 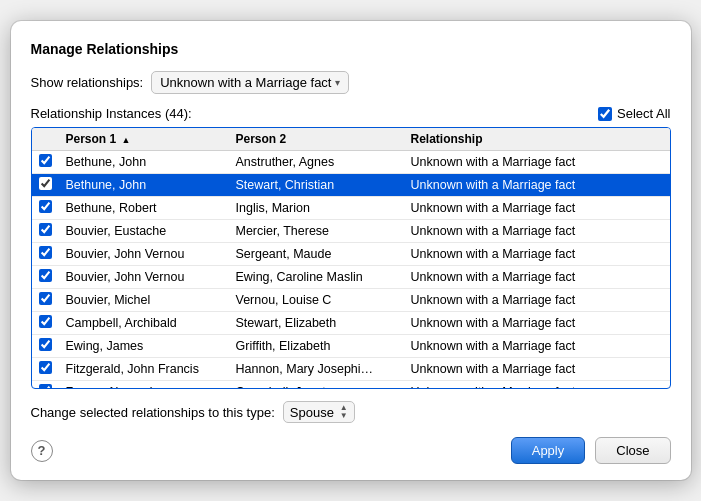 What do you see at coordinates (145, 140) in the screenshot?
I see `col-person1: Person 1 ▲` at bounding box center [145, 140].